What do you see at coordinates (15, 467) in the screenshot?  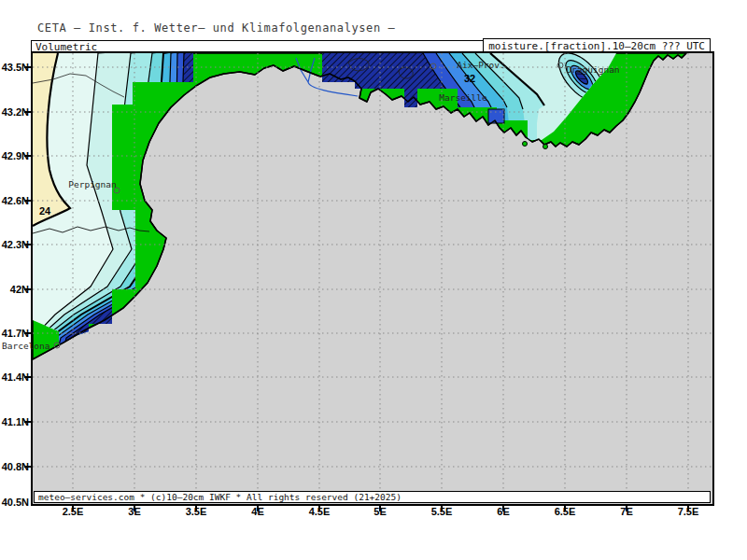 I see `lat-tick-label: 40.8N` at bounding box center [15, 467].